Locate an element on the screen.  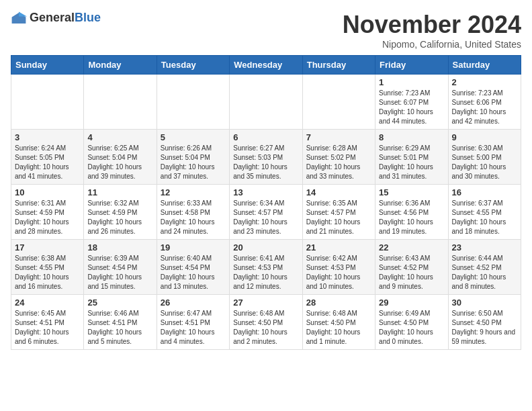
calendar-day-cell: 22Sunrise: 6:43 AM Sunset: 4:52 PM Dayli… is located at coordinates (412, 267).